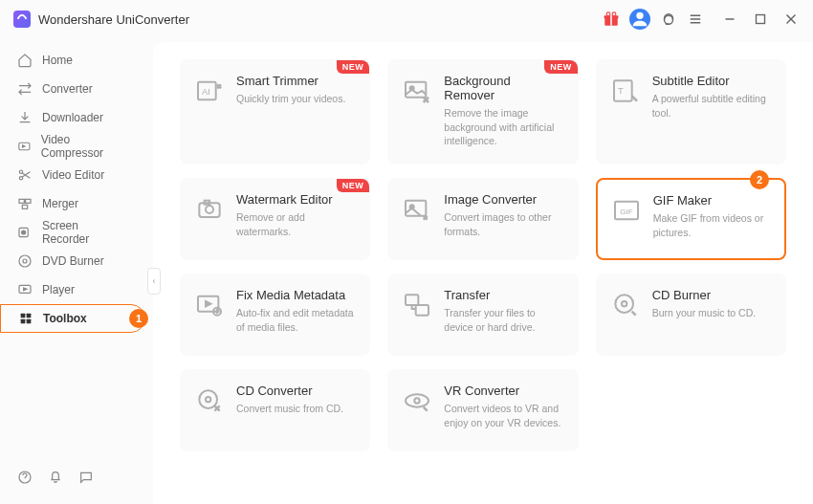 The image size is (813, 504). What do you see at coordinates (73, 261) in the screenshot?
I see `sidebar-item-dvd: DVD Burner` at bounding box center [73, 261].